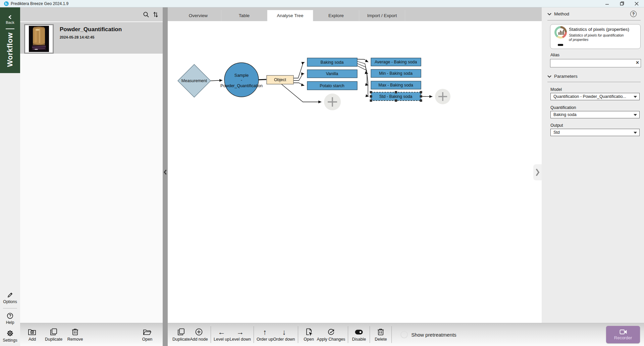 The width and height of the screenshot is (644, 346). Describe the element at coordinates (595, 132) in the screenshot. I see `output-dropdown: Std` at that location.